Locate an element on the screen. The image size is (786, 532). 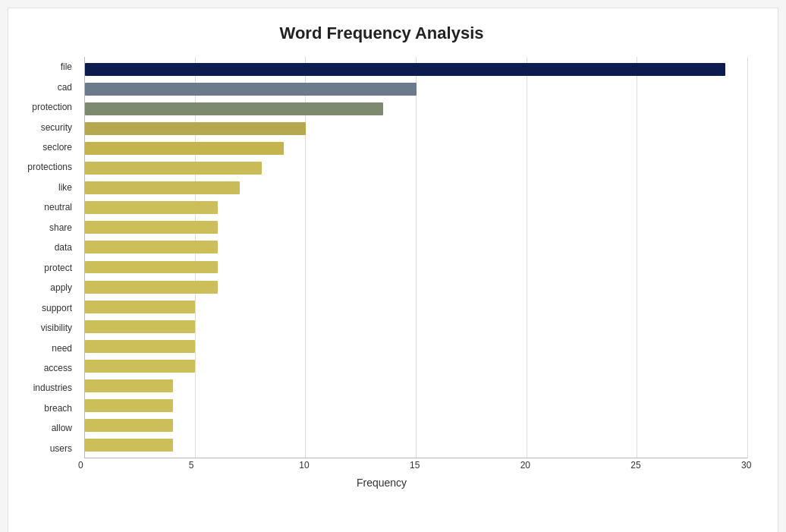
bar-row-security is located at coordinates (416, 128).